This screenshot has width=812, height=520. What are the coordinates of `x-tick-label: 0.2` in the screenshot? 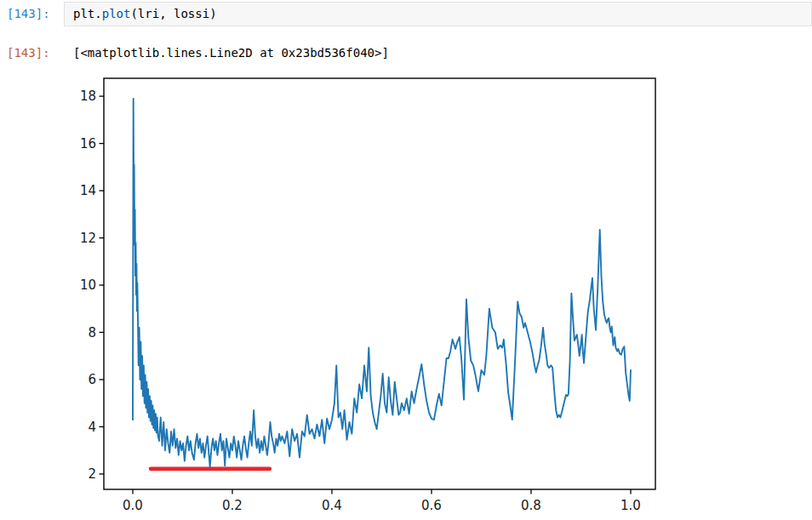 It's located at (232, 506).